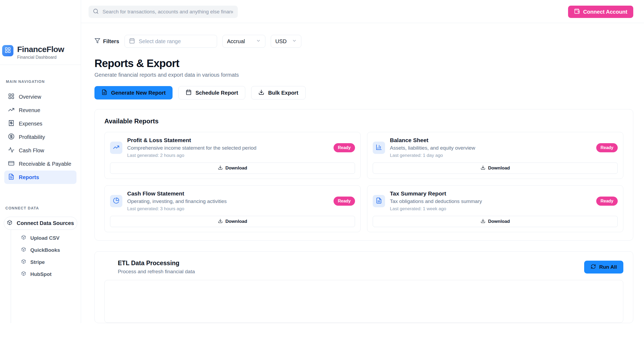  What do you see at coordinates (40, 137) in the screenshot?
I see `sidebar-item-profitability: Profitability` at bounding box center [40, 137].